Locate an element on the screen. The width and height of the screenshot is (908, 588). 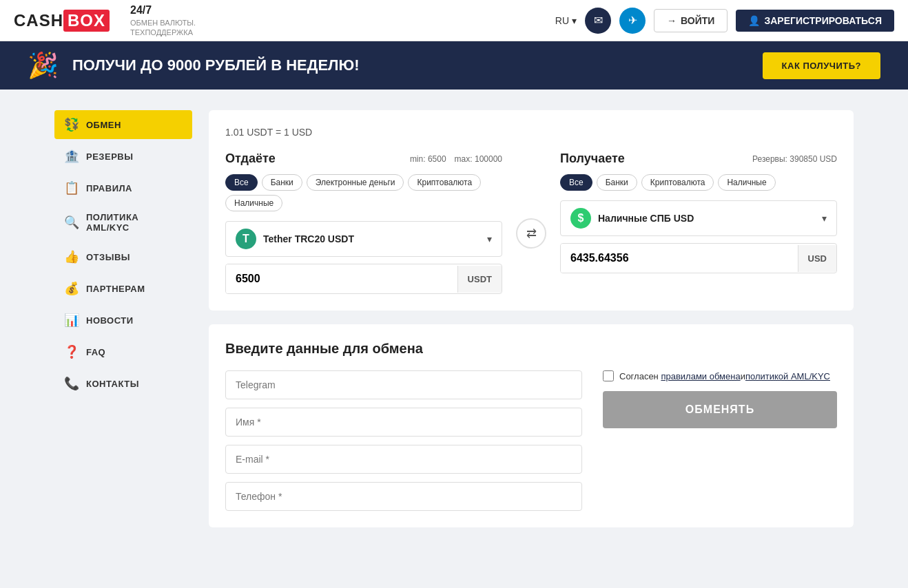
rules-link: правилами обмена is located at coordinates (700, 376).